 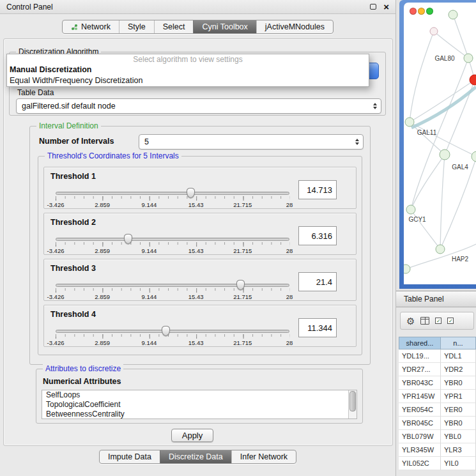 I want to click on tick-label: -3.426, so click(x=56, y=250).